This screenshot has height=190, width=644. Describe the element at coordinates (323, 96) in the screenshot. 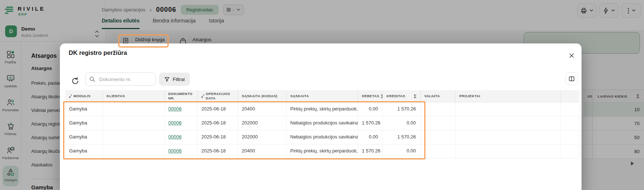

I see `table-header-row: ▴1MODULISKLIENTASDOKUMENTO NR.▴2OPERACIJ…` at that location.